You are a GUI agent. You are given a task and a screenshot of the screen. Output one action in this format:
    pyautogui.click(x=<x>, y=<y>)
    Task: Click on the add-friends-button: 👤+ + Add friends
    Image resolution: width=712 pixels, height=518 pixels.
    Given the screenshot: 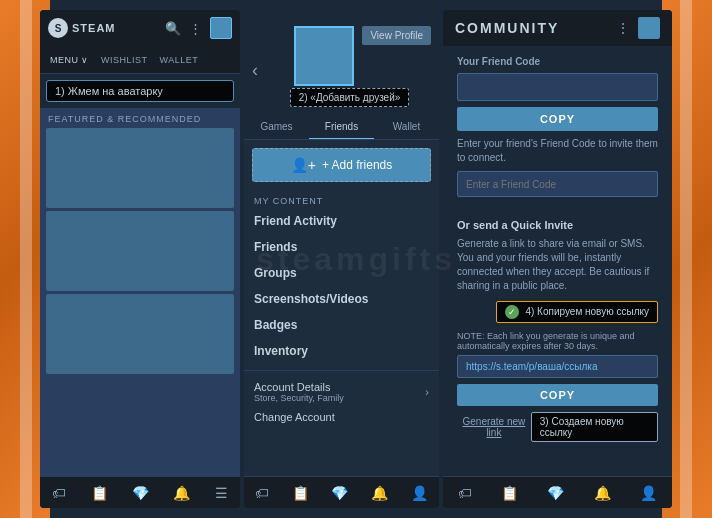 What is the action you would take?
    pyautogui.click(x=342, y=165)
    